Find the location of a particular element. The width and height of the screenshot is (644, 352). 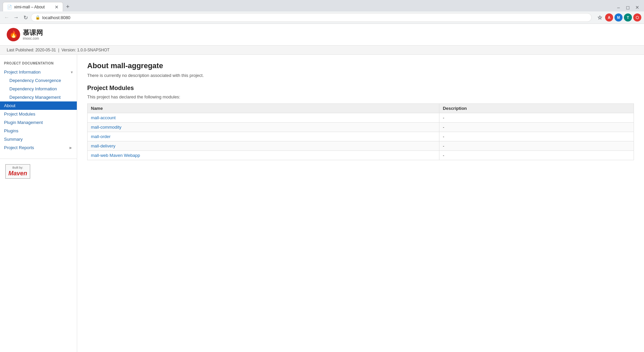

address-bar: ← → ↻ 🔒 localhost:8080 ☆ A M T ⬡ is located at coordinates (322, 17).